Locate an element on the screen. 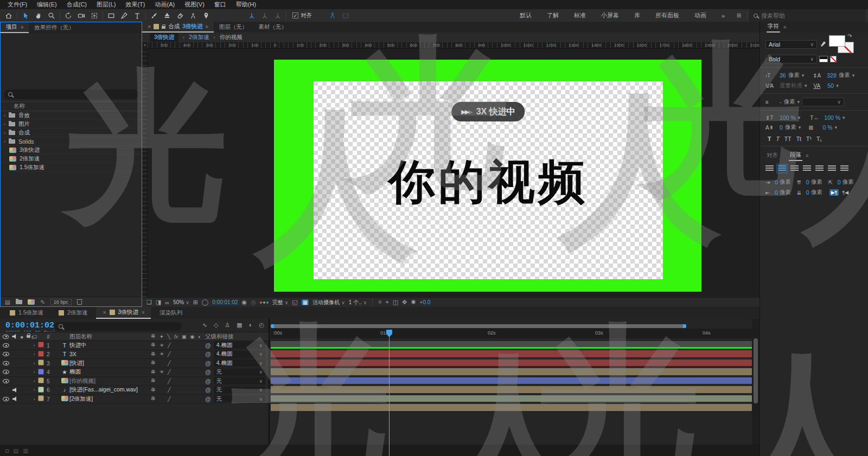  world-axis-mode-icon is located at coordinates (265, 15).